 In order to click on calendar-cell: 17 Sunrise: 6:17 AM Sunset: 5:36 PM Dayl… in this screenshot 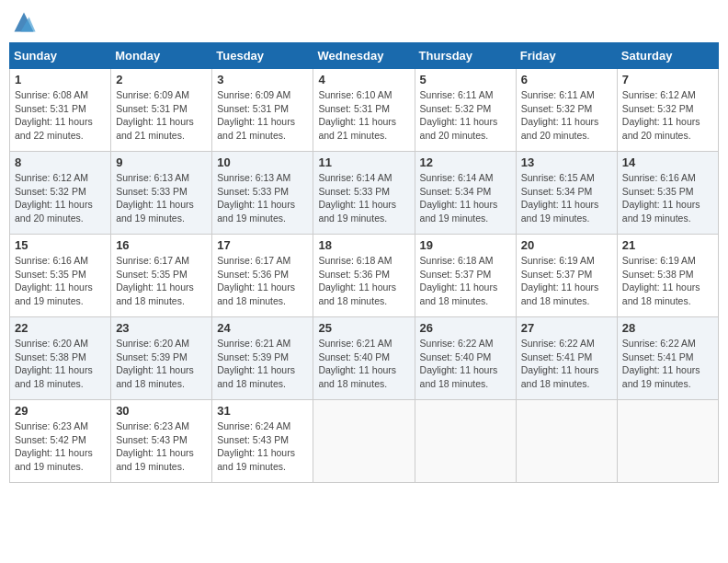, I will do `click(263, 276)`.